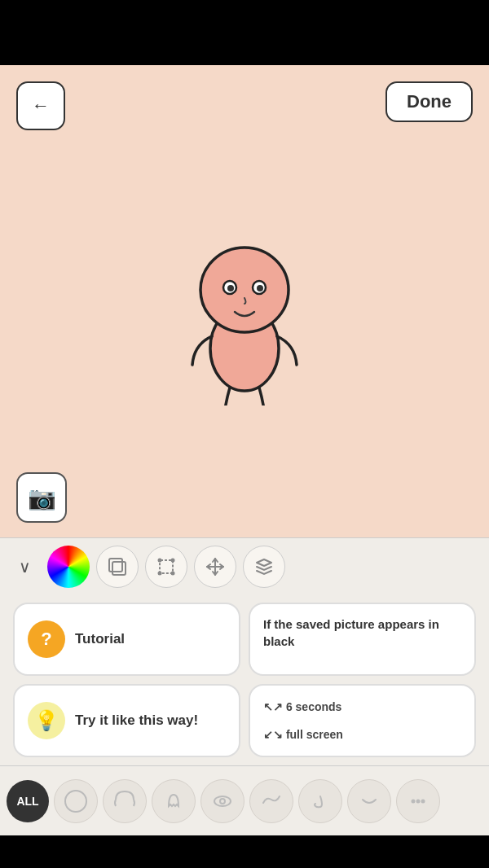 The image size is (489, 868). I want to click on color-wheel-button, so click(68, 567).